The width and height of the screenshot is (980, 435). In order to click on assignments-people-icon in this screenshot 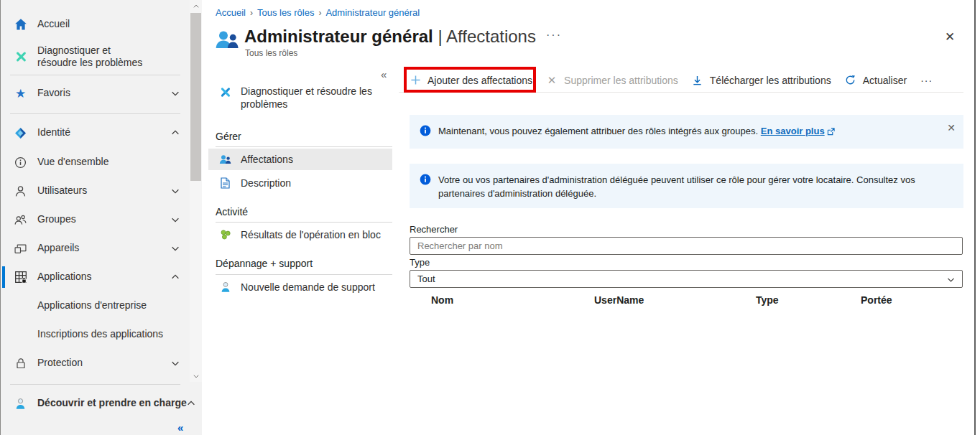, I will do `click(226, 159)`.